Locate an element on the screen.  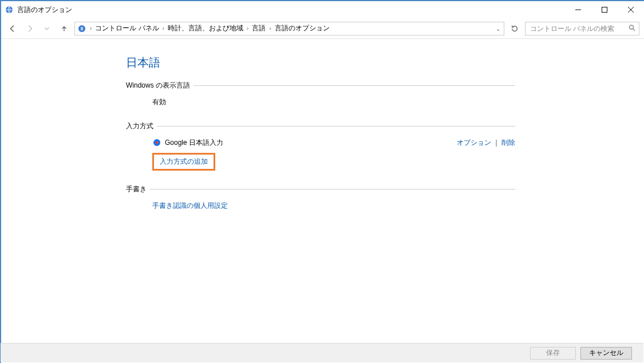
section-title: 入力方式 is located at coordinates (141, 126).